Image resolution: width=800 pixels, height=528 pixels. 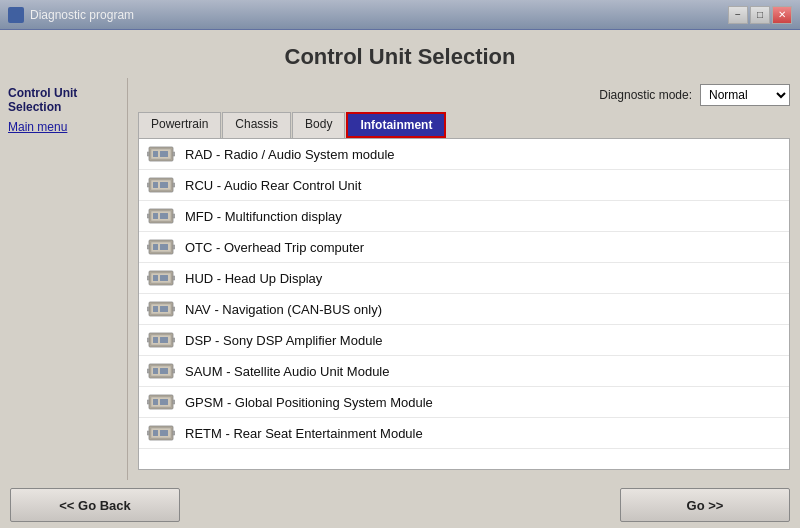 I want to click on list-item: OTC - Overhead Trip computer, so click(x=464, y=248).